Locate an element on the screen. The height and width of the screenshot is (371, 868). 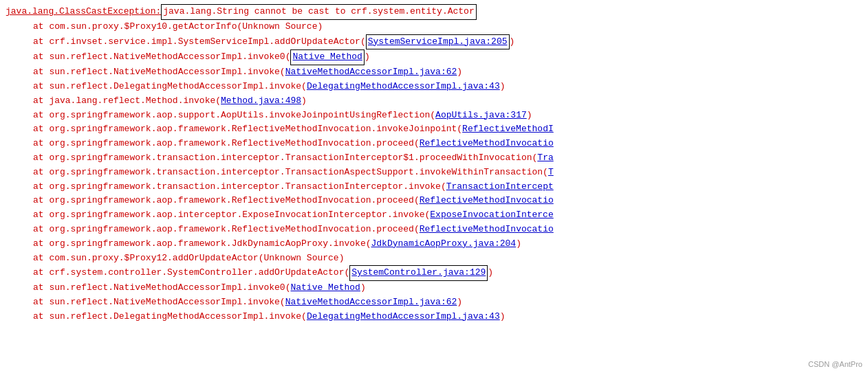
line-13-prefix: at org.springframework.aop.framework.Ref… is located at coordinates (226, 201).